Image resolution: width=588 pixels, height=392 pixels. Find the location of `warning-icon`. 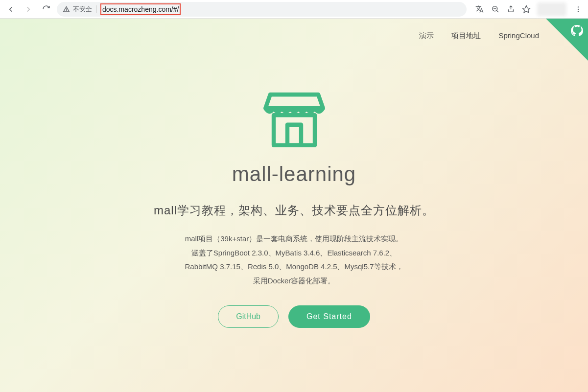

warning-icon is located at coordinates (67, 9).